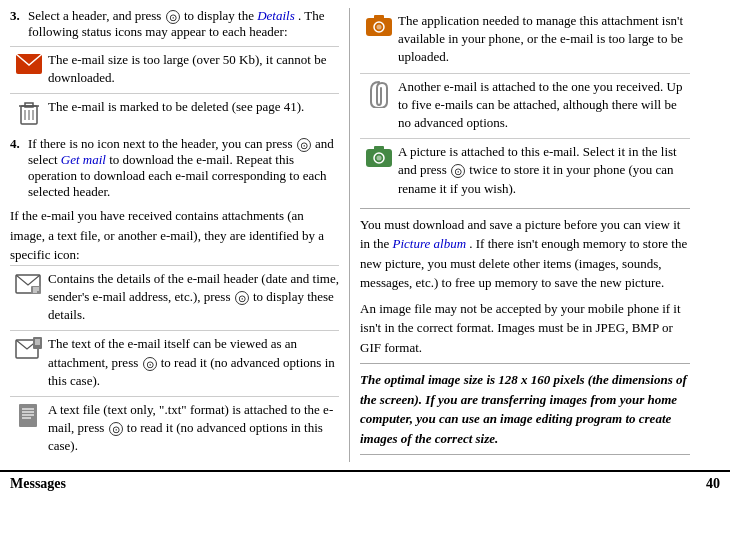 This screenshot has height=534, width=730. I want to click on footer: Messages 40, so click(365, 483).